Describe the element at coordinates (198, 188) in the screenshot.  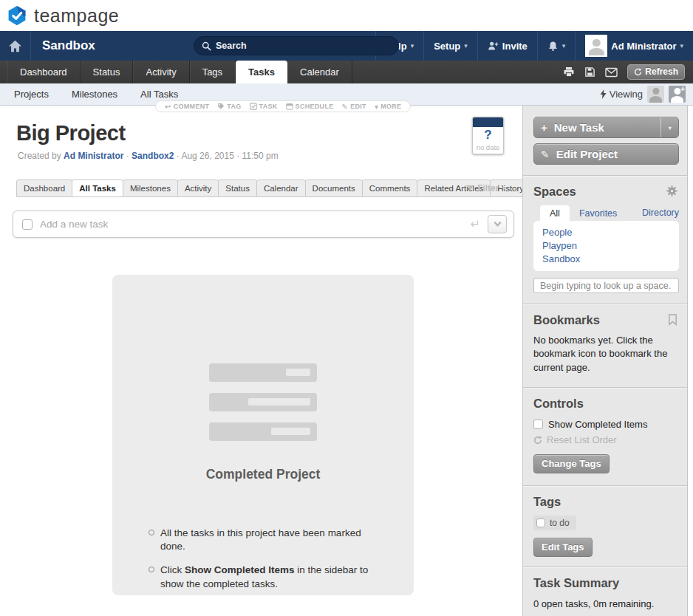
I see `project-tab-activity: Activity` at that location.